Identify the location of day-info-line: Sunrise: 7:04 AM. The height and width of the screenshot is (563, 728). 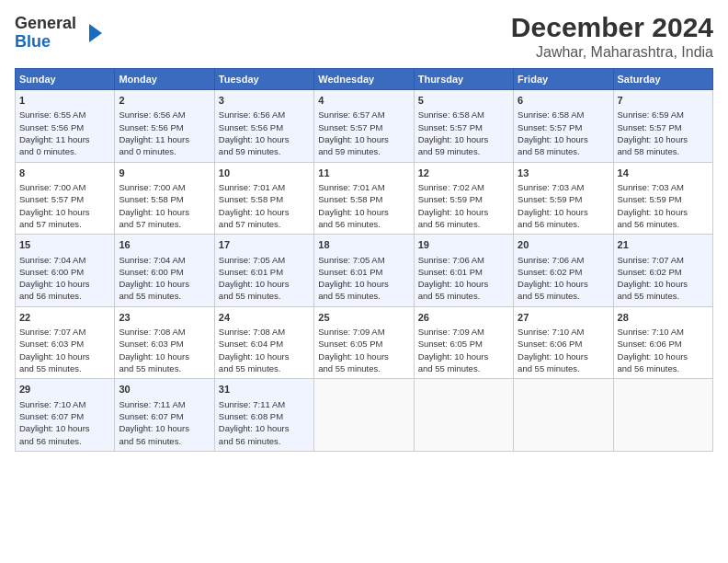
(64, 259).